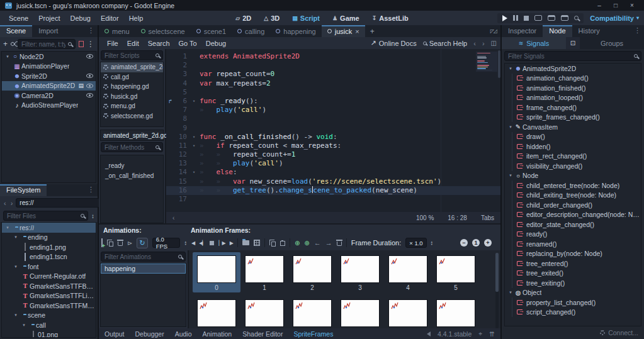 The image size is (644, 339). Describe the element at coordinates (263, 334) in the screenshot. I see `bottom-panel-tab: Shader Editor` at that location.